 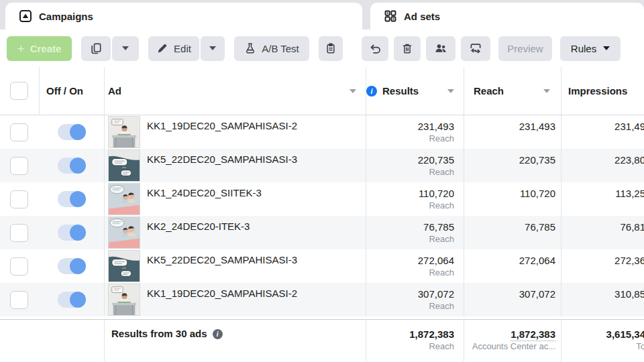 I want to click on ad-name-link: KK1_24DEC20_SIITEK-3, so click(x=204, y=193).